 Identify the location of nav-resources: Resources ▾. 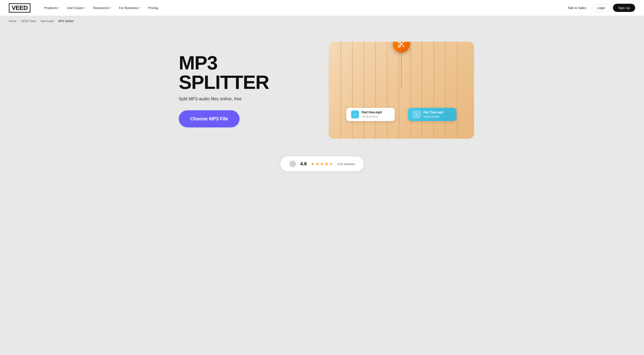
(102, 8).